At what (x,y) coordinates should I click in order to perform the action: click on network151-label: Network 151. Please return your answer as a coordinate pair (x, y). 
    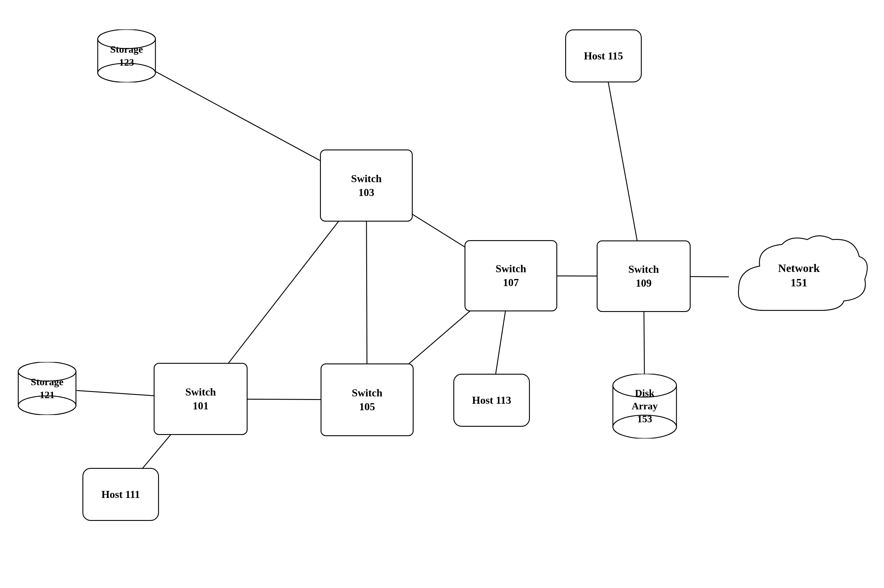
    Looking at the image, I should click on (799, 276).